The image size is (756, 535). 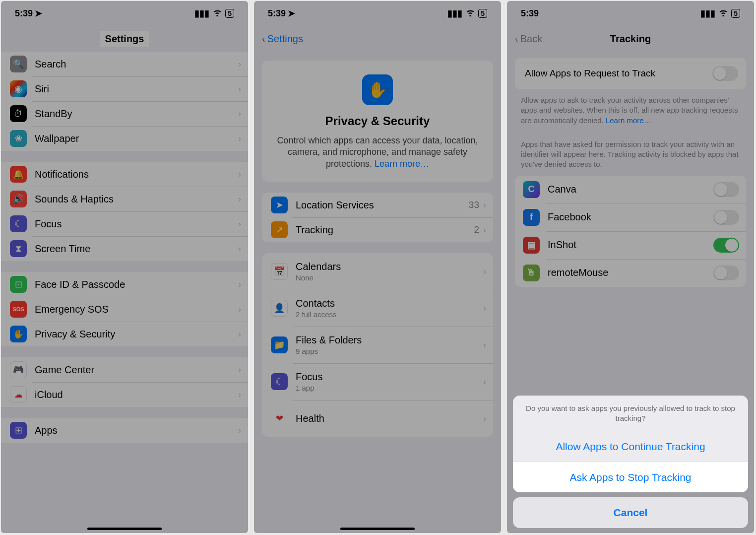 What do you see at coordinates (125, 138) in the screenshot?
I see `settings-row-wallpaper: ❀Wallpaper›` at bounding box center [125, 138].